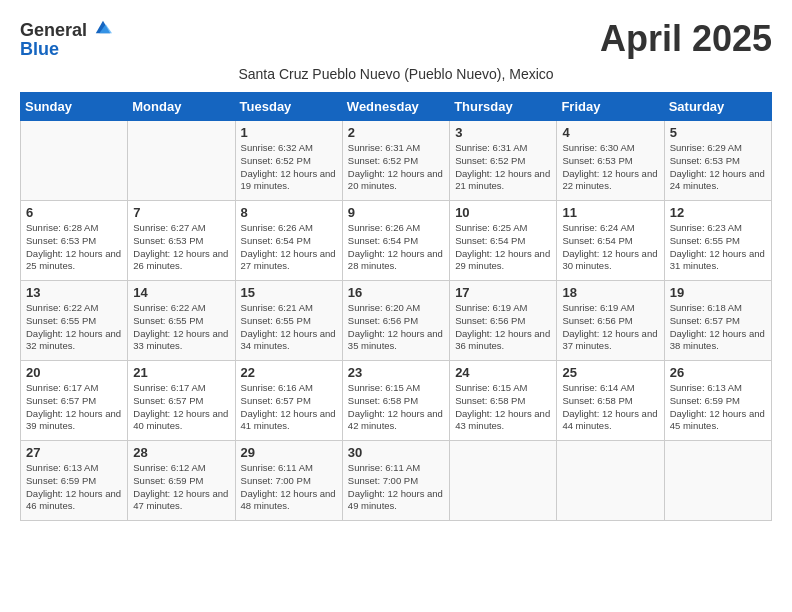  What do you see at coordinates (288, 321) in the screenshot?
I see `calendar-cell: 15Sunrise: 6:21 AMSunset: 6:55 PMDayligh…` at bounding box center [288, 321].